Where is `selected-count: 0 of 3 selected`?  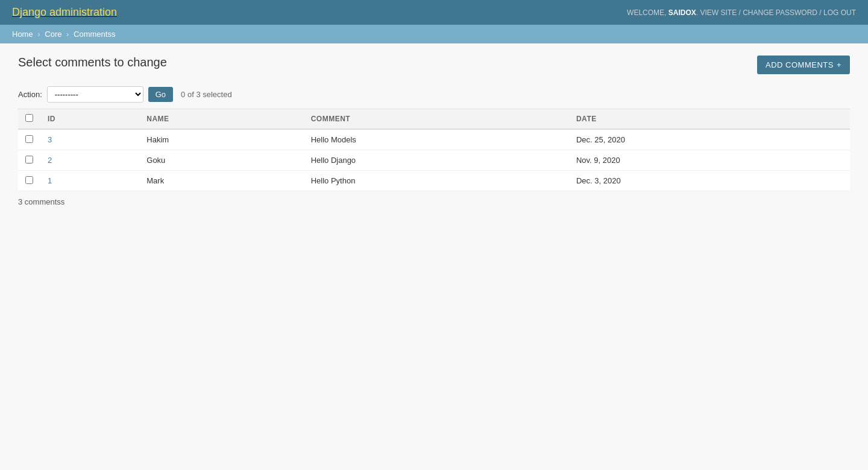 selected-count: 0 of 3 selected is located at coordinates (206, 94).